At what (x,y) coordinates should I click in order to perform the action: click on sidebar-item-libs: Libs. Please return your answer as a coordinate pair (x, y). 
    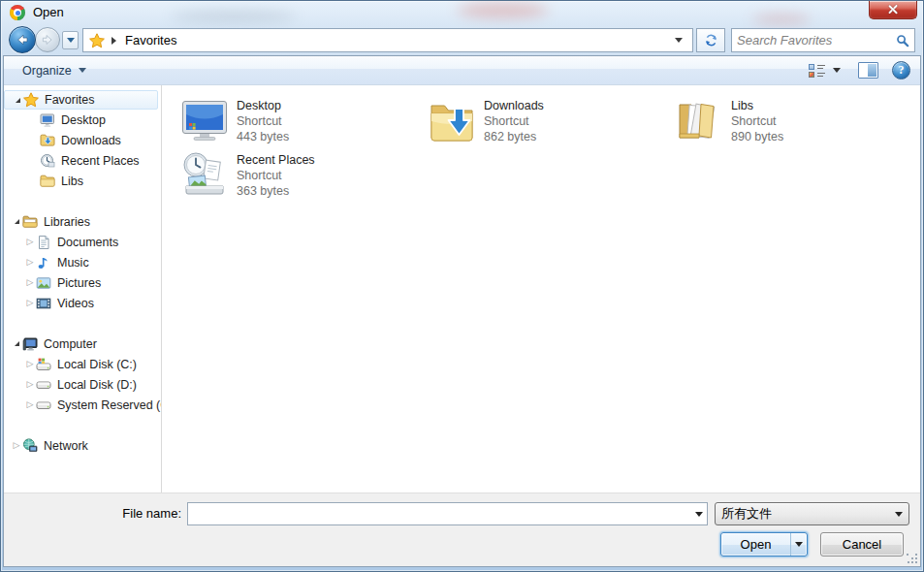
    Looking at the image, I should click on (82, 180).